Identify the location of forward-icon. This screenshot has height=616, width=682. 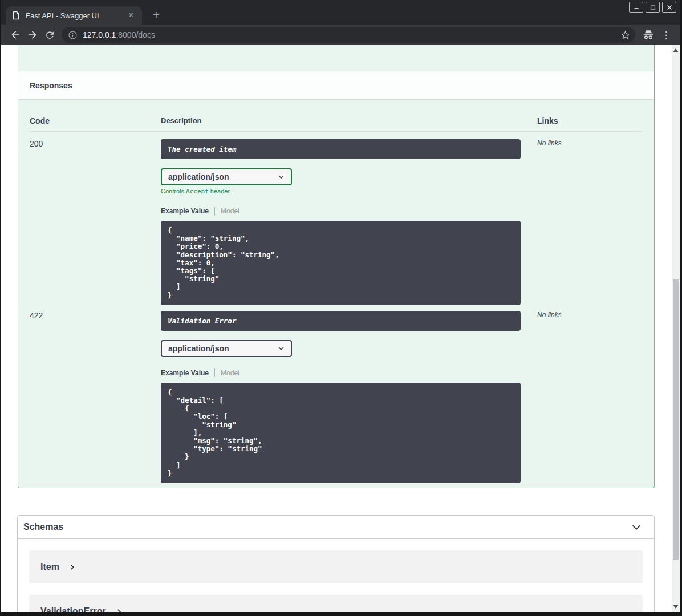
(33, 35).